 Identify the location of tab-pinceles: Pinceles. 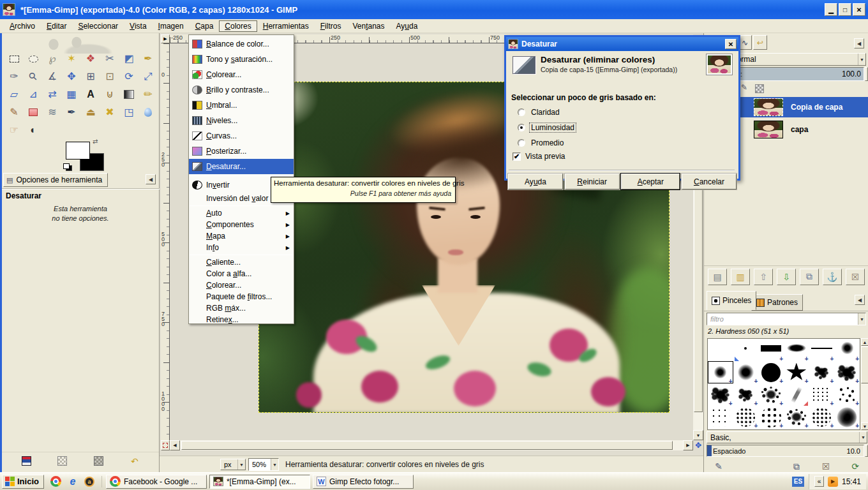
(731, 301).